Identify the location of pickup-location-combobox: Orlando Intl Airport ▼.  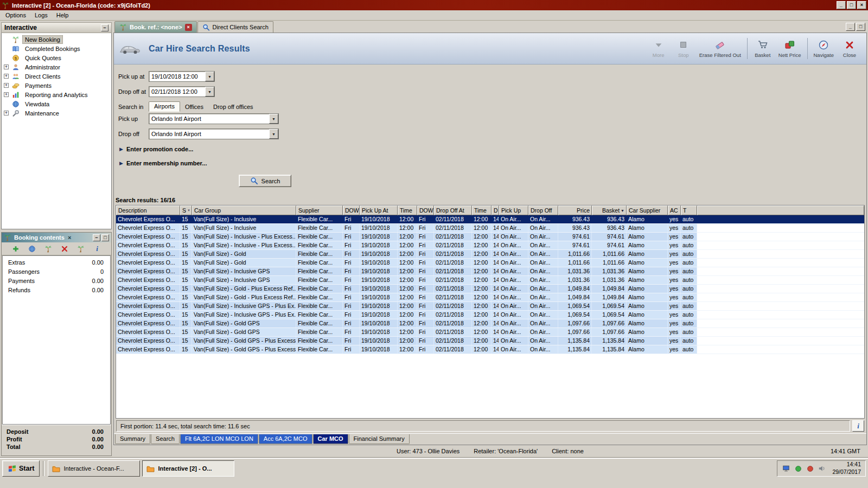
(214, 119).